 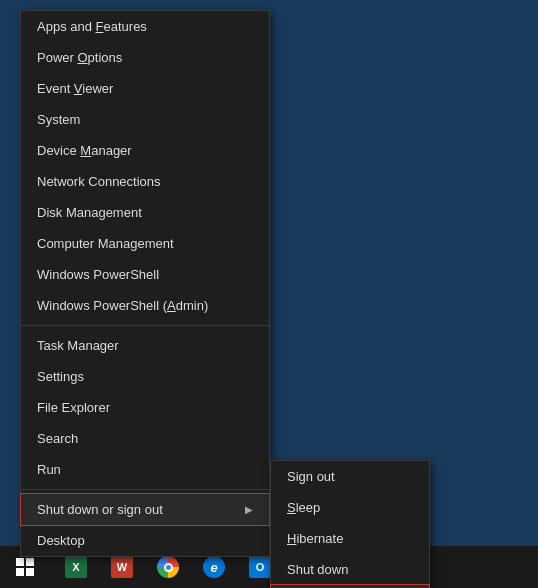 What do you see at coordinates (25, 567) in the screenshot?
I see `windows-icon` at bounding box center [25, 567].